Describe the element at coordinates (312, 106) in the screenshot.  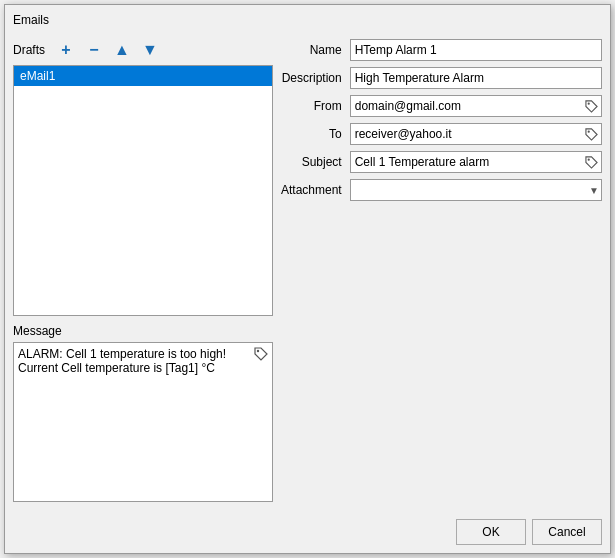
I see `from-label: From` at that location.